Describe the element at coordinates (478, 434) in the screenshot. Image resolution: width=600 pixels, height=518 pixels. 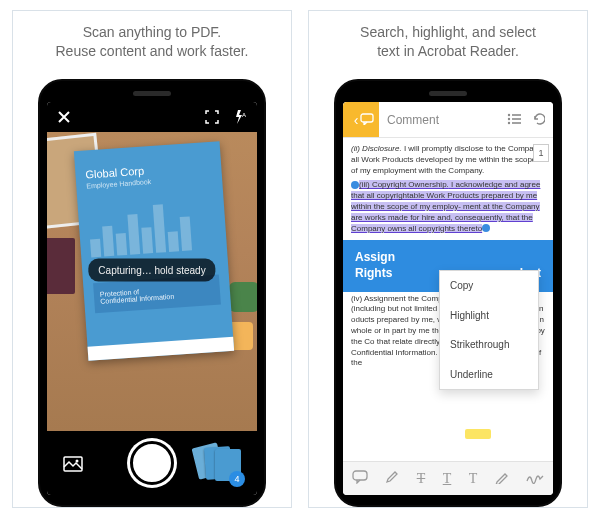
I see `highlight-mark` at that location.